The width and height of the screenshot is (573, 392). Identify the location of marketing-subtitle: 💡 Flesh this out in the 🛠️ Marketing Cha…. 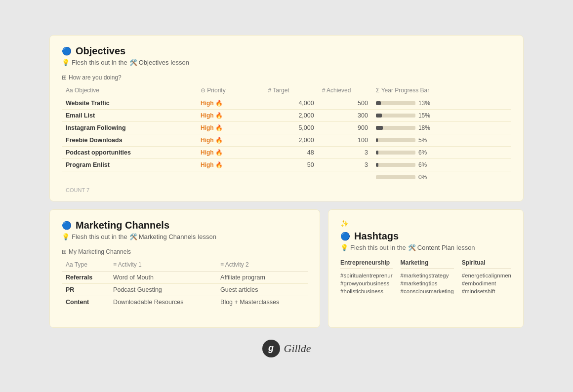
(185, 237).